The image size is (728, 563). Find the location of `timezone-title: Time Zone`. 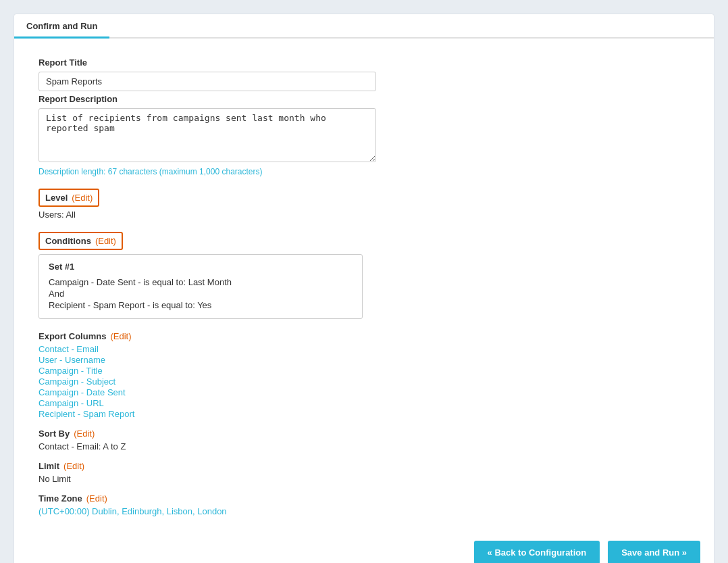

timezone-title: Time Zone is located at coordinates (61, 499).